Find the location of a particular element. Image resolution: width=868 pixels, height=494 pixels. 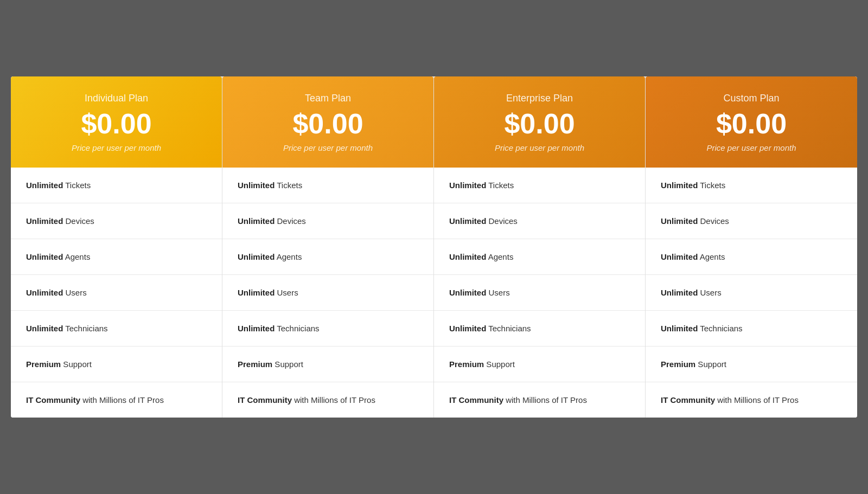

feature-item-enterprise-4: Unlimited Technicians is located at coordinates (539, 329).